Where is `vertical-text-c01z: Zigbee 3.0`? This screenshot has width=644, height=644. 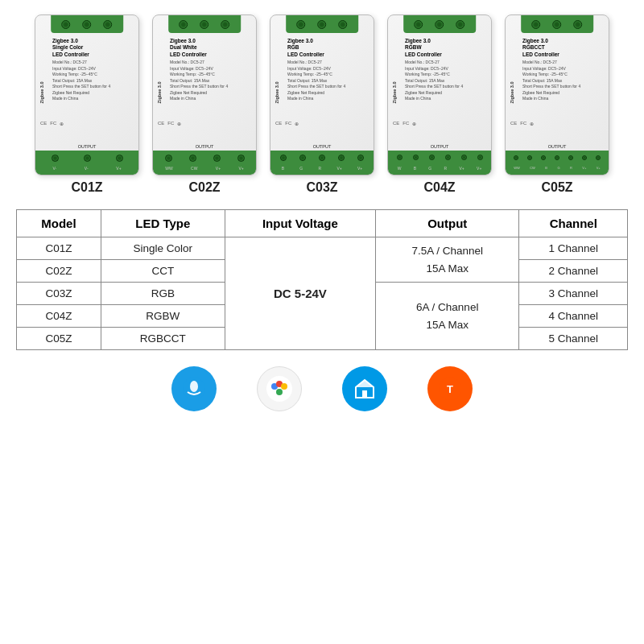
vertical-text-c01z: Zigbee 3.0 is located at coordinates (42, 93).